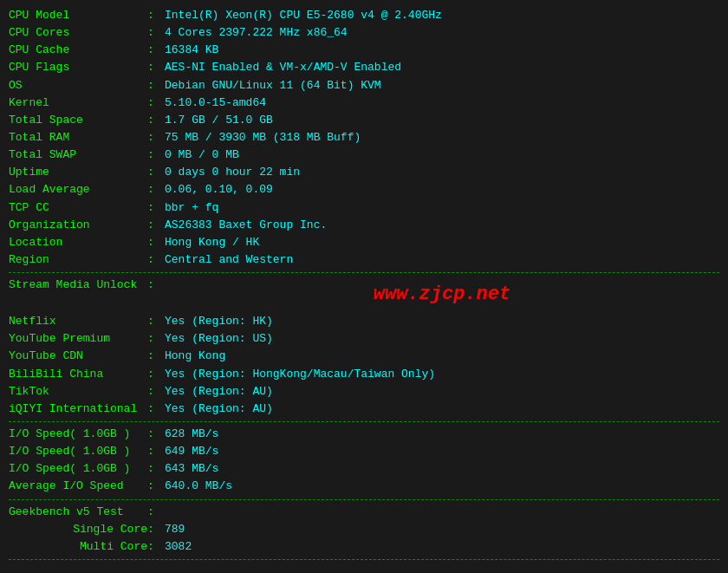 The height and width of the screenshot is (573, 728). Describe the element at coordinates (364, 120) in the screenshot. I see `total-space-row: Total Space : 1.7 GB / 51.0 GB` at that location.